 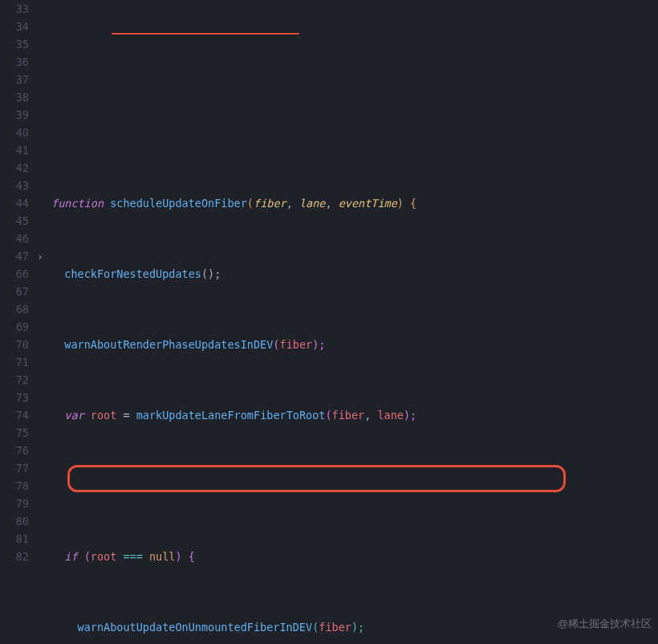 What do you see at coordinates (44, 322) in the screenshot?
I see `fold-gutter: ›` at bounding box center [44, 322].